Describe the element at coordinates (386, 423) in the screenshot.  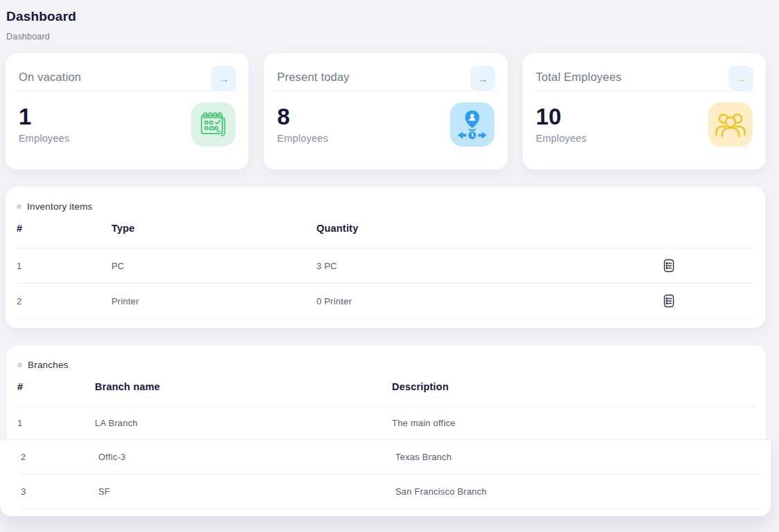
I see `branch-row: 1 LA Branch The main office` at that location.